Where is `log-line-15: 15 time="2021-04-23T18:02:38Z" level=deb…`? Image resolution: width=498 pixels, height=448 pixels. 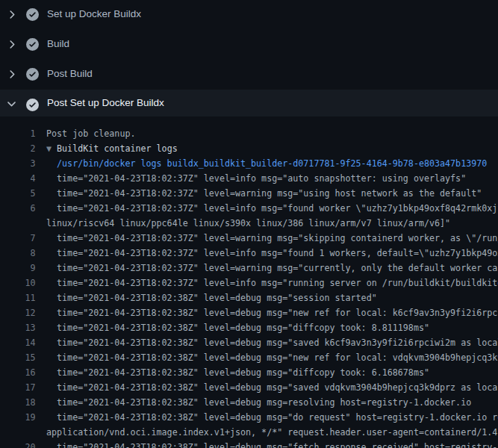 log-line-15: 15 time="2021-04-23T18:02:38Z" level=deb… is located at coordinates (249, 358).